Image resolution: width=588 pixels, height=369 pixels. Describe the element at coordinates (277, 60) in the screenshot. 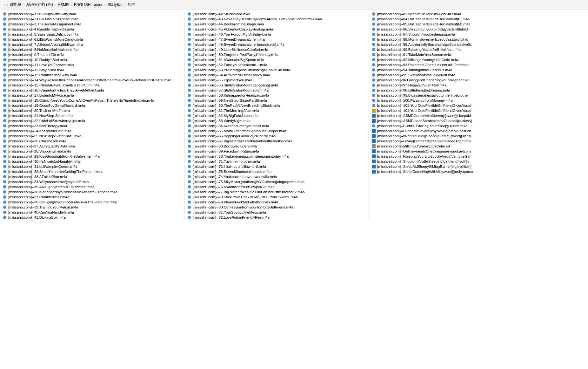

I see `list-item: [missahri.com]--51.IWannabeBigSpoon.m4a` at that location.